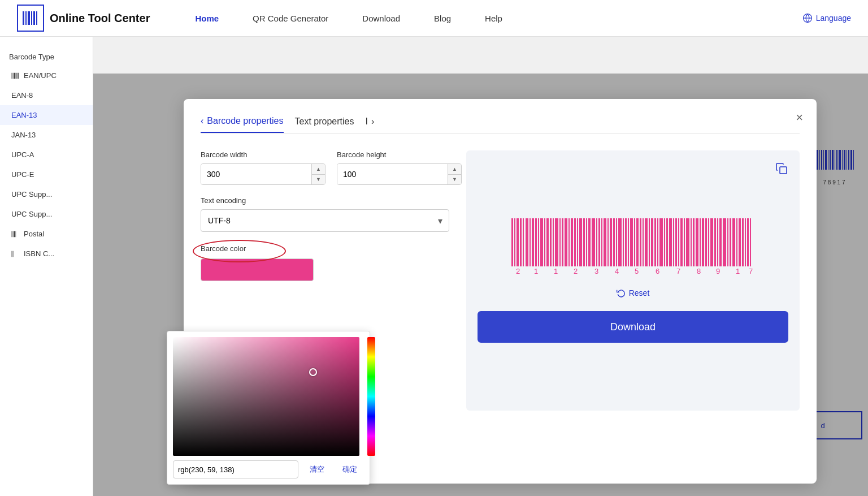 The image size is (868, 496). Describe the element at coordinates (46, 115) in the screenshot. I see `sidebar-item-ean13: EAN-13` at that location.